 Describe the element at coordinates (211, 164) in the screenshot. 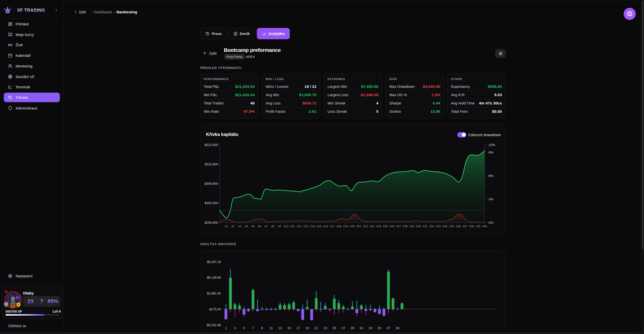

I see `svg-text: $316,800` at that location.